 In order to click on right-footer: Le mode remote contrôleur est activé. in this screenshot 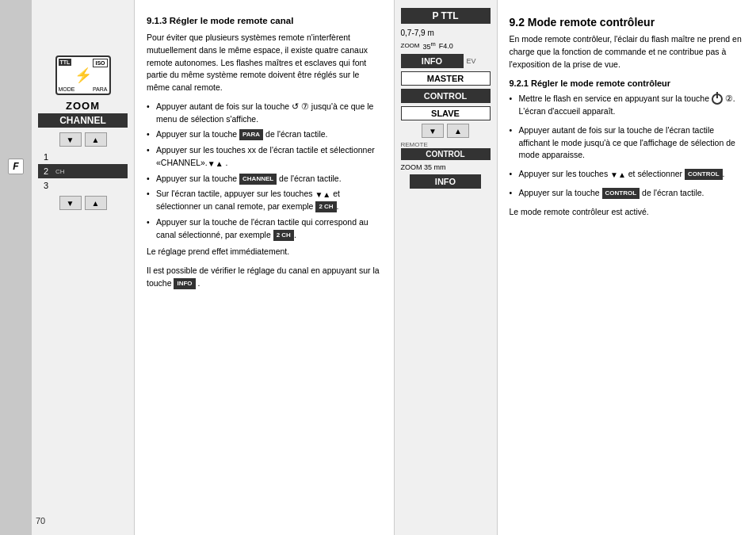, I will do `click(628, 212)`.